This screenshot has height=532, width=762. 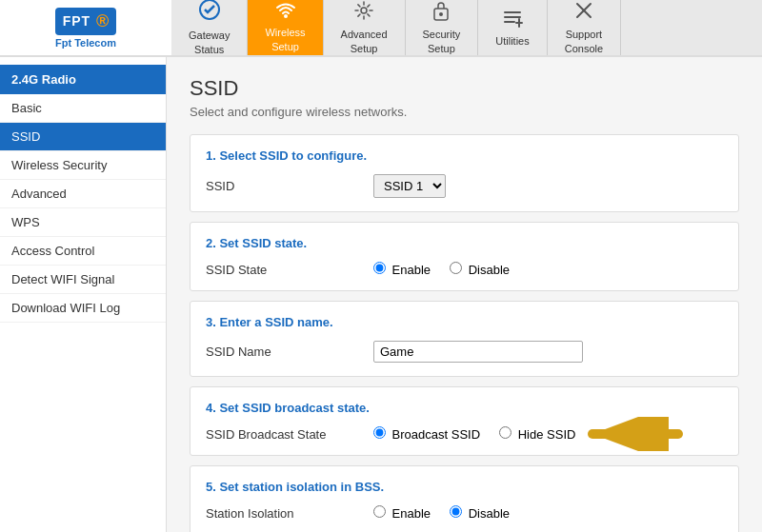 What do you see at coordinates (402, 513) in the screenshot?
I see `station-enable-label: Enable` at bounding box center [402, 513].